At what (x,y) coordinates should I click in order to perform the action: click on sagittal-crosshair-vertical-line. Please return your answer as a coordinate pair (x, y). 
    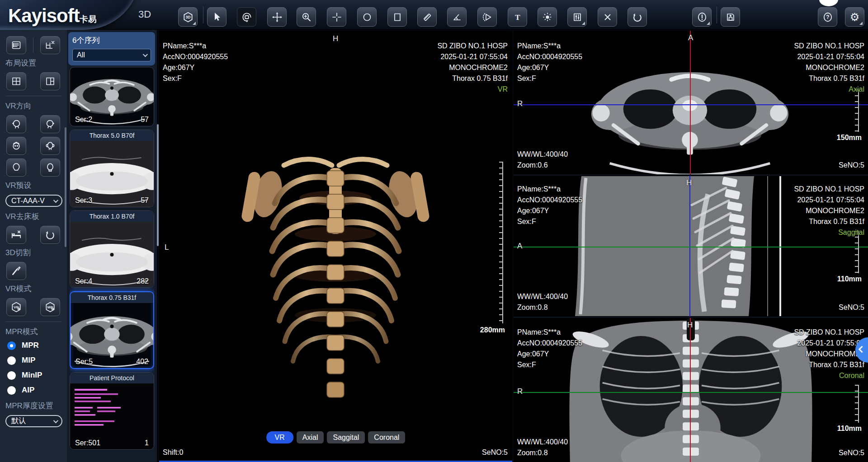
    Looking at the image, I should click on (690, 246).